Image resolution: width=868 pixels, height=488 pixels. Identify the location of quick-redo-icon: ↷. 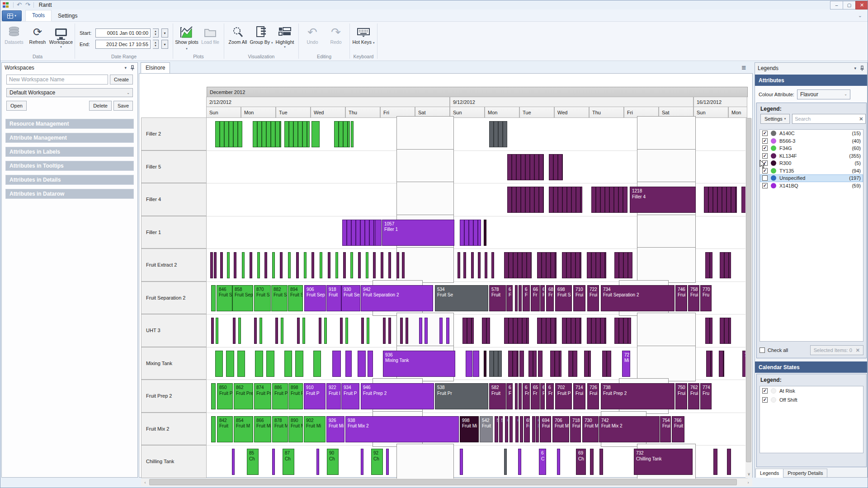
(28, 5).